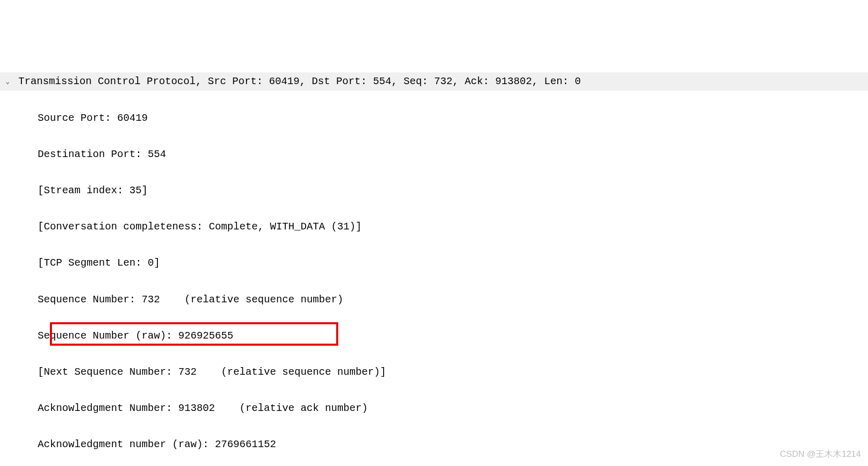 The height and width of the screenshot is (466, 868). I want to click on field-source-port: Source Port: 60419, so click(434, 118).